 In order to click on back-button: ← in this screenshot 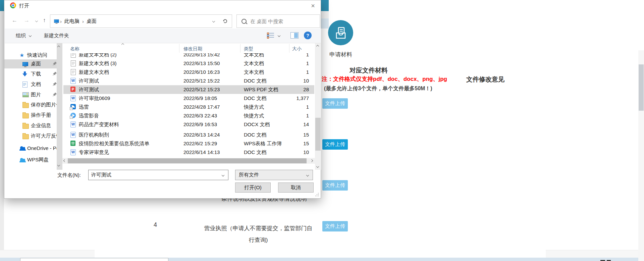, I will do `click(15, 20)`.